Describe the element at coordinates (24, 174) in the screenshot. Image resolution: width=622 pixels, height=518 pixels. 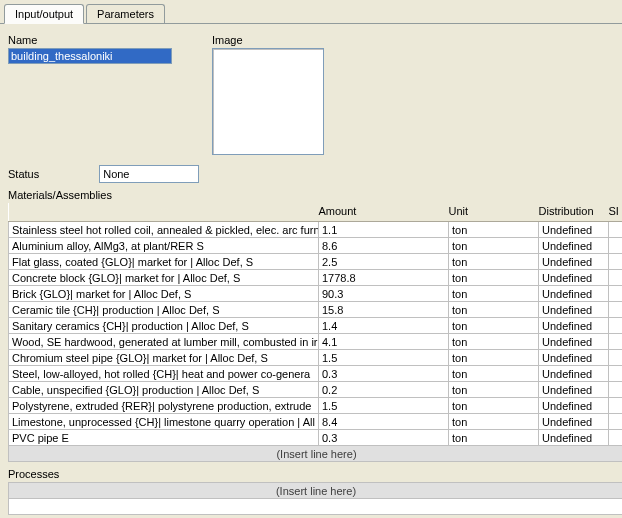
I see `status-label: Status` at that location.